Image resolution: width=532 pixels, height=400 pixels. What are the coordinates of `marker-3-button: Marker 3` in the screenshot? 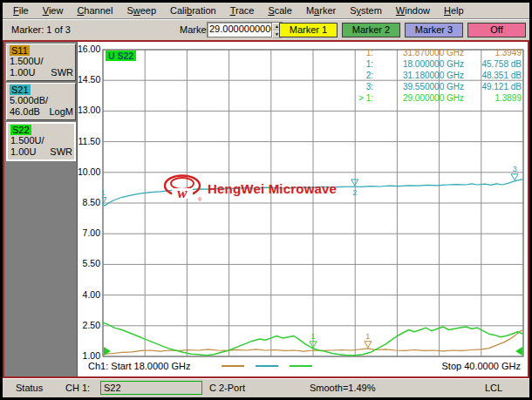 It's located at (434, 30).